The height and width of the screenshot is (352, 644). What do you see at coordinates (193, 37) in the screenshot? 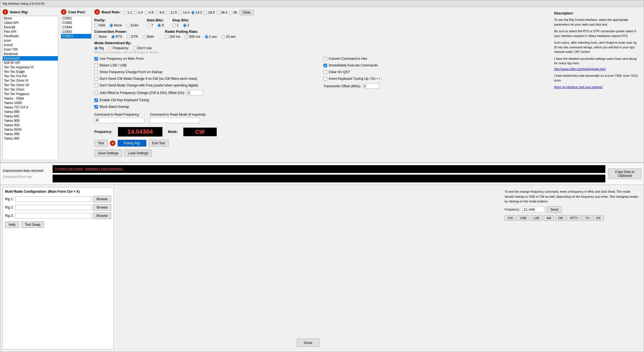
I see `pollingRate-option: 500 ms` at bounding box center [193, 37].